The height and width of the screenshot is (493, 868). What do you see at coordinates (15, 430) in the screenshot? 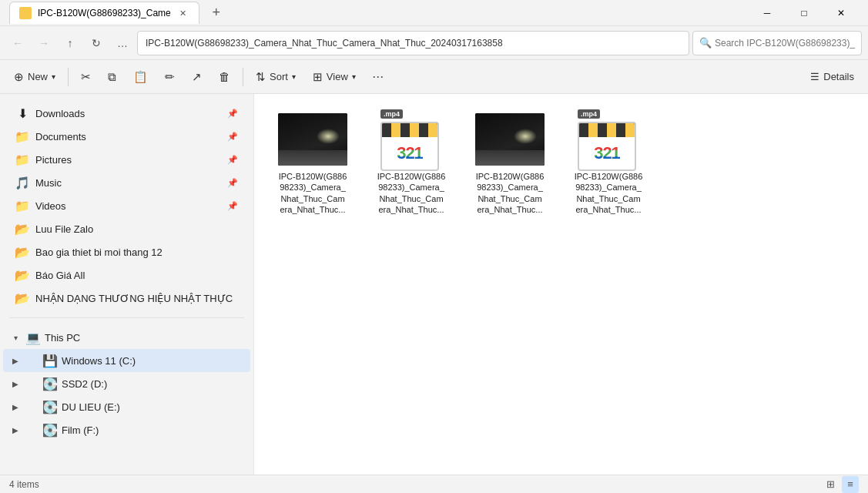
I see `expand-arrow-f: ▶` at bounding box center [15, 430].